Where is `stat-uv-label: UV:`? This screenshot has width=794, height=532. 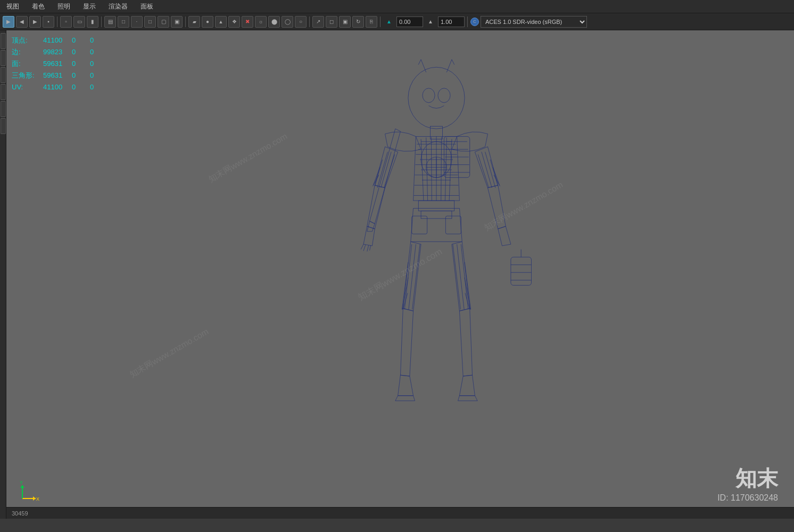
stat-uv-label: UV: is located at coordinates (27, 87).